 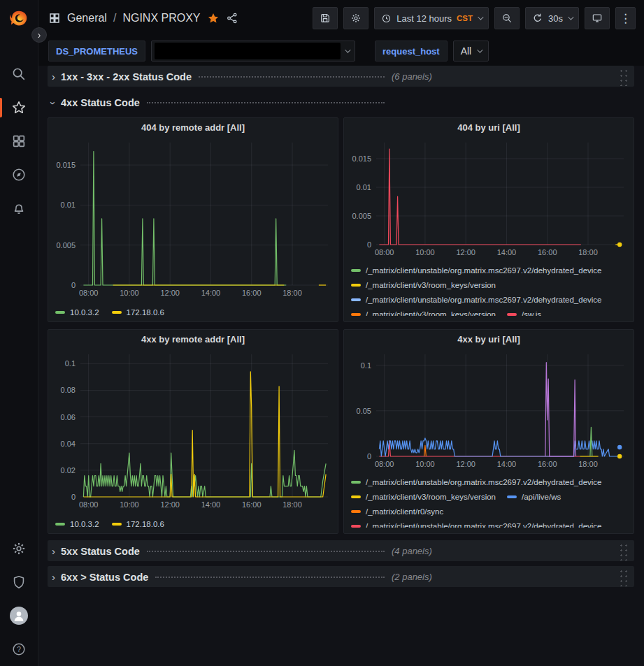 What do you see at coordinates (411, 51) in the screenshot?
I see `request-host-variable-label: request_host` at bounding box center [411, 51].